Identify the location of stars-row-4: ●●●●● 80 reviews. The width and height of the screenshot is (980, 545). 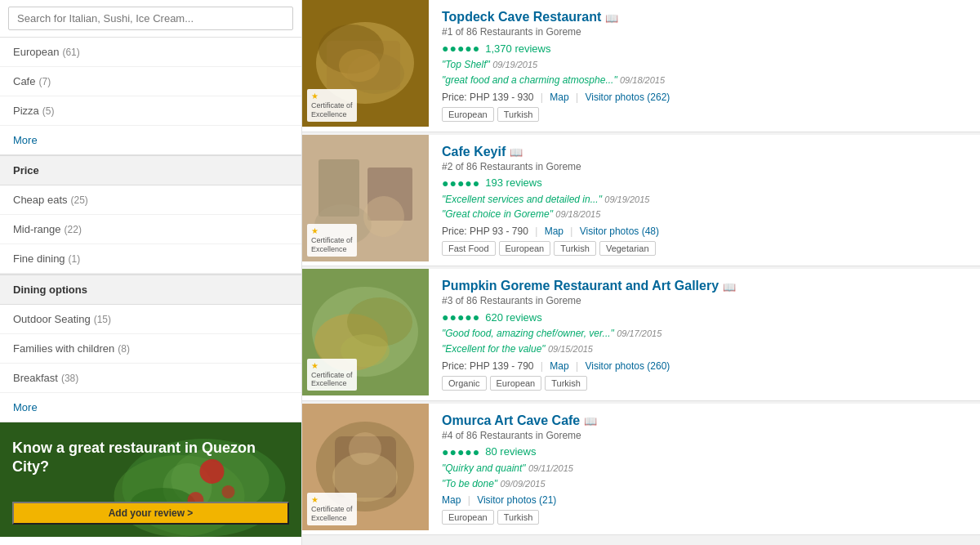
(704, 452).